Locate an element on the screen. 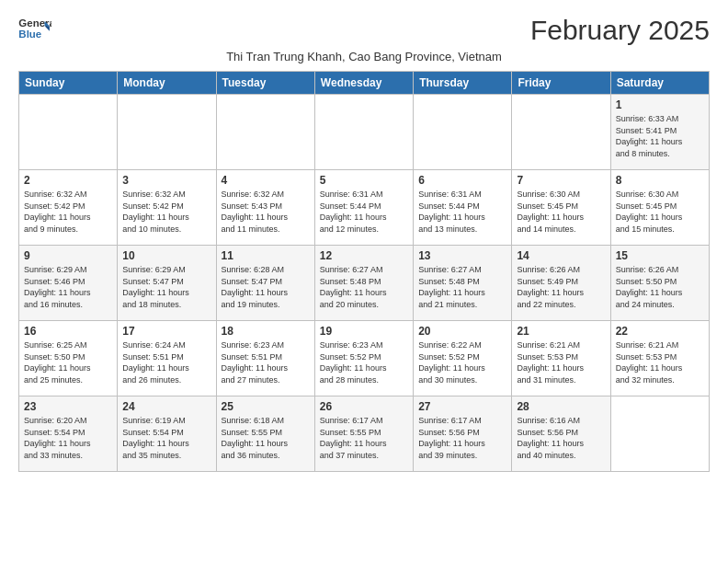 The height and width of the screenshot is (563, 728). day-info: Sunrise: 6:26 AM Sunset: 5:50 PM Dayligh… is located at coordinates (660, 287).